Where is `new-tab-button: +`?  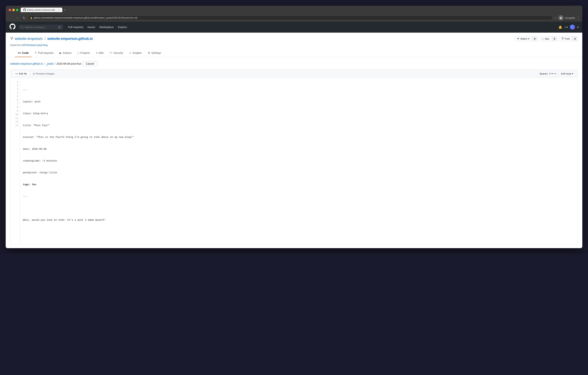 new-tab-button: + is located at coordinates (65, 10).